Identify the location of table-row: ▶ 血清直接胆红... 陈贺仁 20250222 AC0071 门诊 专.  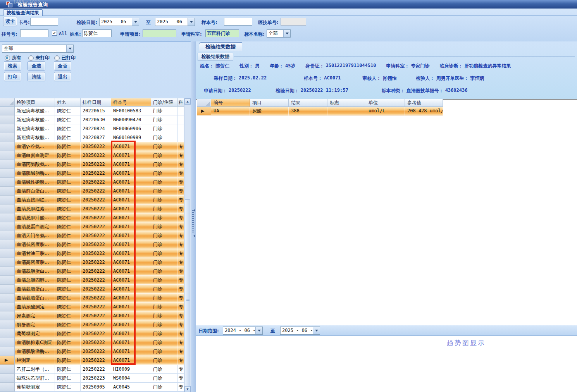
(92, 200).